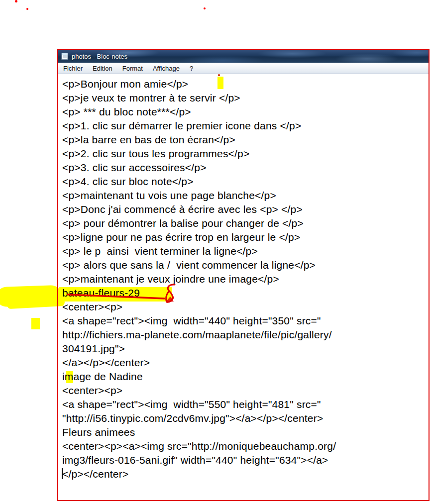 This screenshot has width=431, height=504. What do you see at coordinates (199, 335) in the screenshot?
I see `editor-line: http://fichiers.ma-planete.com/maaplanet…` at bounding box center [199, 335].